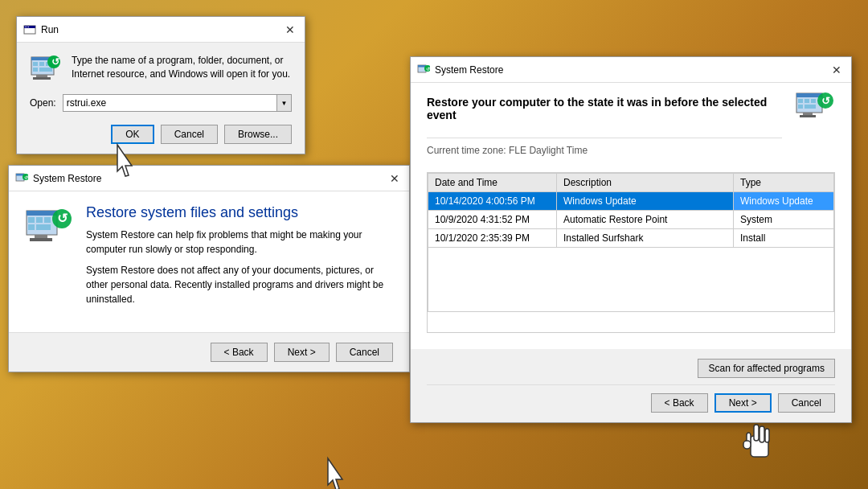  Describe the element at coordinates (631, 70) in the screenshot. I see `sr-fg-titlebar: ↺ System Restore ✕` at that location.